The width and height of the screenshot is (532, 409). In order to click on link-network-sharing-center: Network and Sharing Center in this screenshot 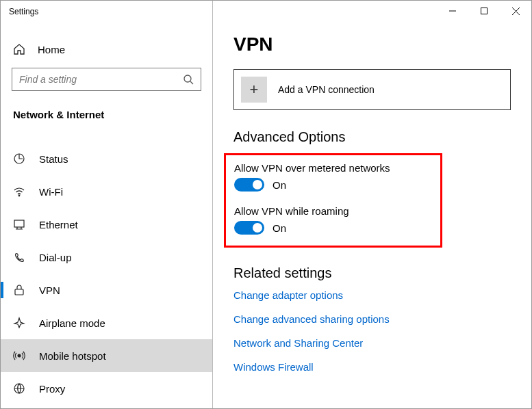, I will do `click(372, 343)`.